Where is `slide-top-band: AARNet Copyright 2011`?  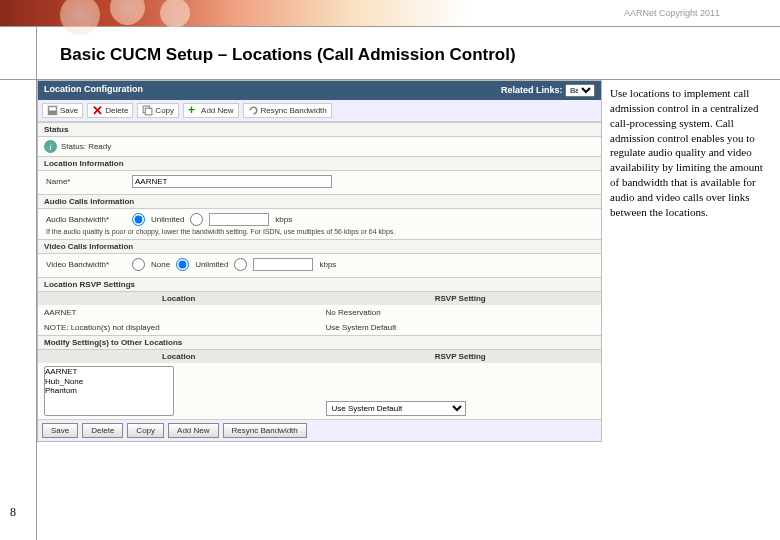 slide-top-band: AARNet Copyright 2011 is located at coordinates (390, 13).